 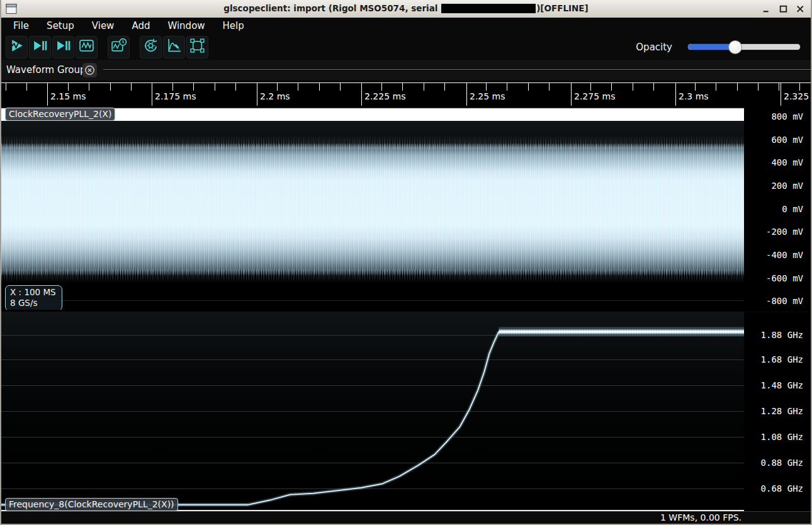 I want to click on window-title: glscopeclient: import (Rigol MSO5074, se…, so click(x=406, y=9).